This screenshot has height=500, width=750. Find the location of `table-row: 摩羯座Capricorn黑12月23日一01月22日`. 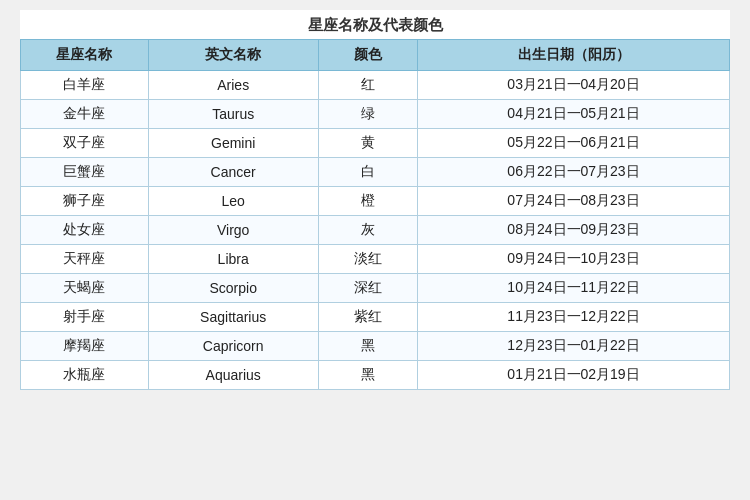

table-row: 摩羯座Capricorn黑12月23日一01月22日 is located at coordinates (376, 346).